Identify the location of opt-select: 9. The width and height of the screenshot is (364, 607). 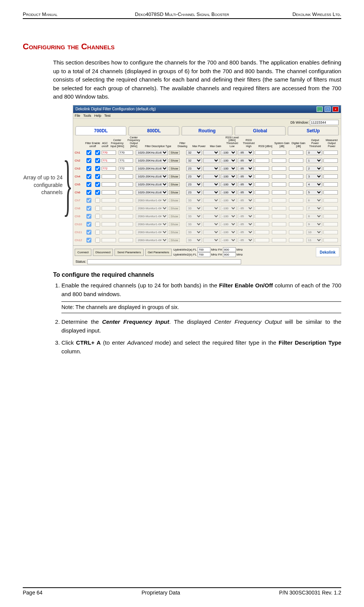
(314, 224).